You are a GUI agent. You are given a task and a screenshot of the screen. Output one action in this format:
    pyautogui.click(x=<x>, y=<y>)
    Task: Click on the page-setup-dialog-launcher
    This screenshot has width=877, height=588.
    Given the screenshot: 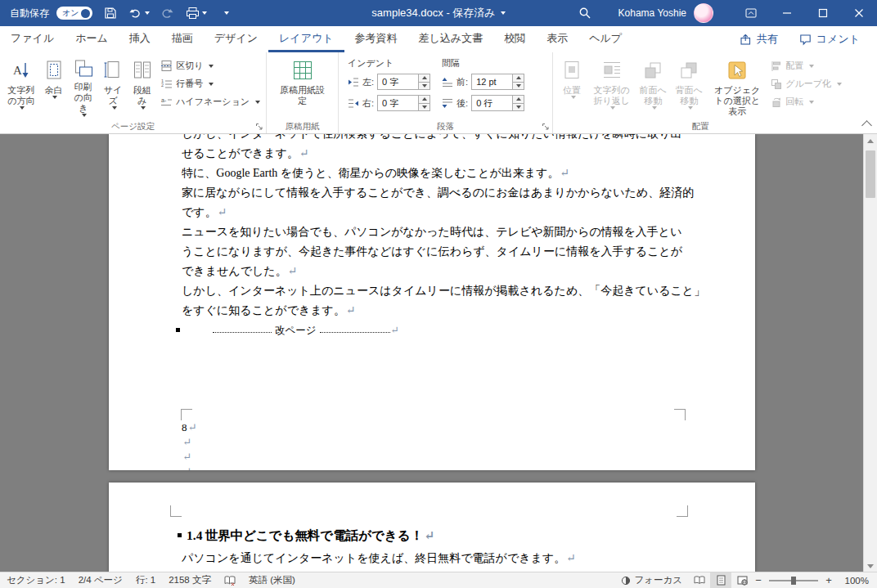 What is the action you would take?
    pyautogui.click(x=259, y=127)
    